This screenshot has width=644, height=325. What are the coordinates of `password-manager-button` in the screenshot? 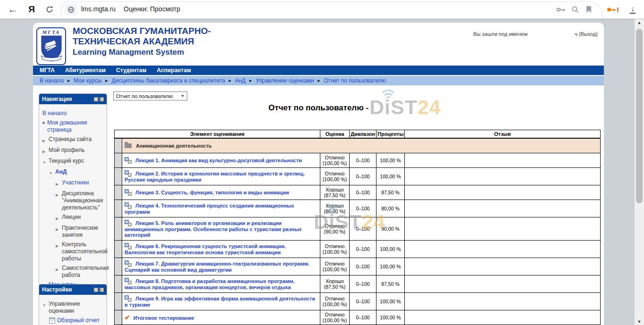 It's located at (561, 9).